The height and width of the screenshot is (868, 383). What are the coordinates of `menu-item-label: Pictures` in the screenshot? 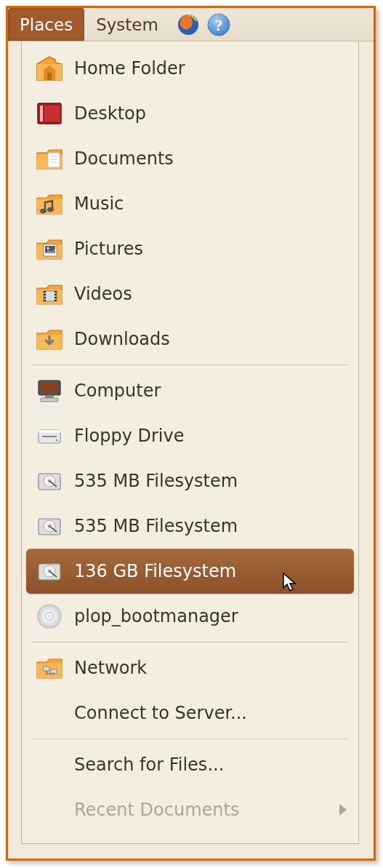 It's located at (109, 249).